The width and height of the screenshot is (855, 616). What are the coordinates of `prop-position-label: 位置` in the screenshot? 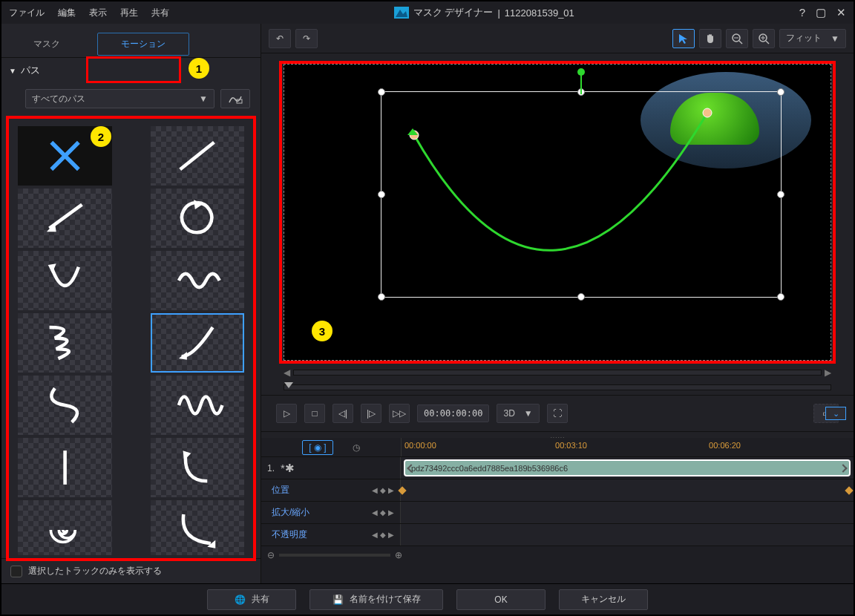 It's located at (281, 490).